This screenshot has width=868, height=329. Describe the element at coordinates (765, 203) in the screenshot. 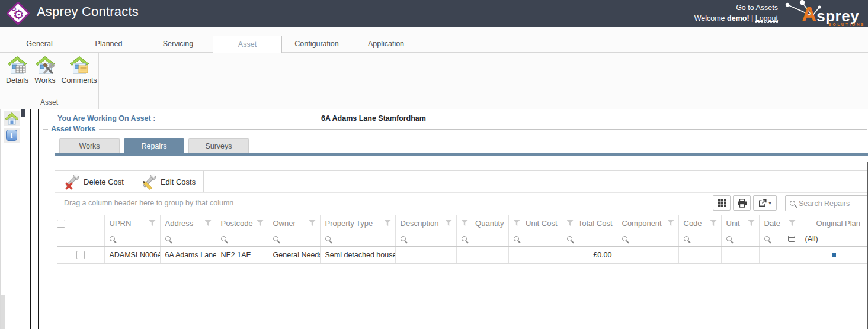

I see `export-button: ▾` at that location.